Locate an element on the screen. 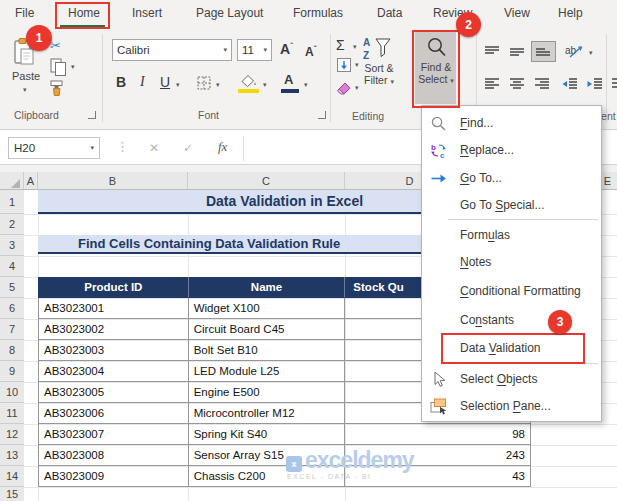 The width and height of the screenshot is (617, 501). orientation-chevron-icon: ▾ is located at coordinates (591, 53).